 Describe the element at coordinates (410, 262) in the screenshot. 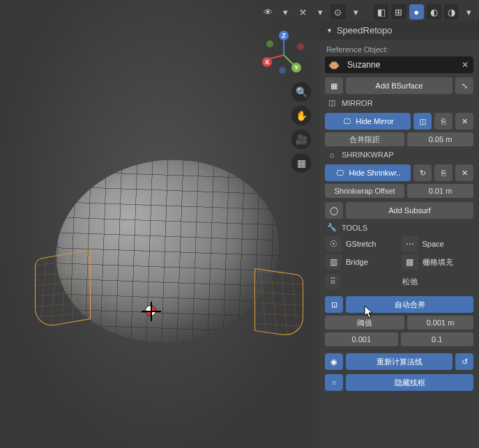

I see `gridfill-icon: ▩` at that location.